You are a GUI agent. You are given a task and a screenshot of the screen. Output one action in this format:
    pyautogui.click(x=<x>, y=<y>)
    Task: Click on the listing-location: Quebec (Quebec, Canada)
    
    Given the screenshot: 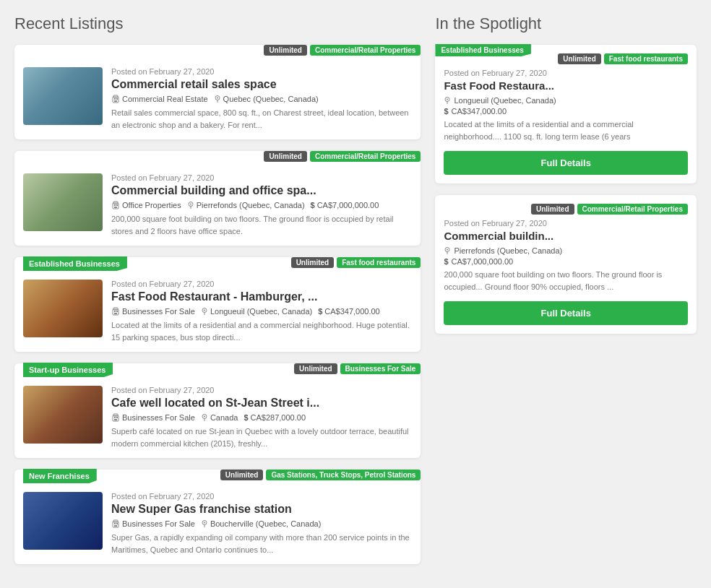 What is the action you would take?
    pyautogui.click(x=266, y=99)
    